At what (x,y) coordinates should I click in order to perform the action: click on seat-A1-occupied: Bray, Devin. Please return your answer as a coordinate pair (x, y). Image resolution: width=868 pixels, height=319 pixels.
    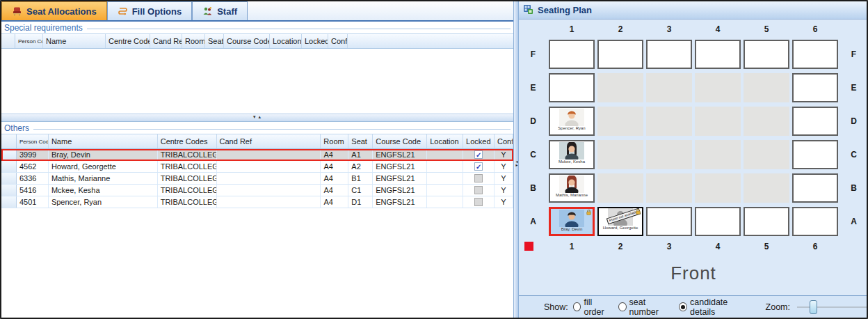
    Looking at the image, I should click on (572, 221).